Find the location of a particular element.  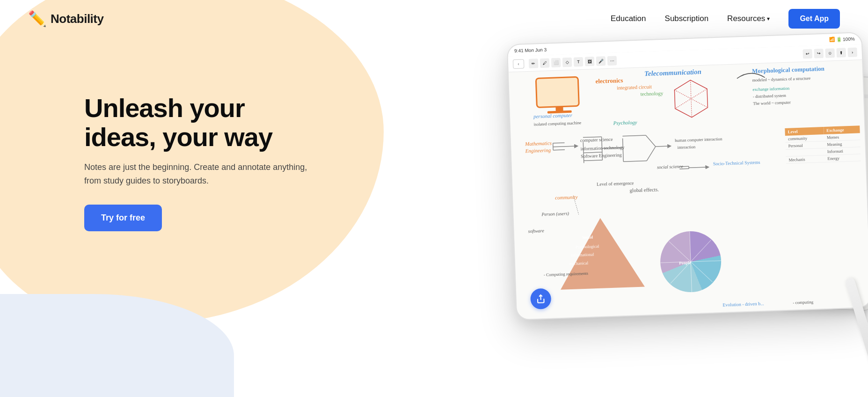

chevron-down-icon: ▾ is located at coordinates (768, 19).